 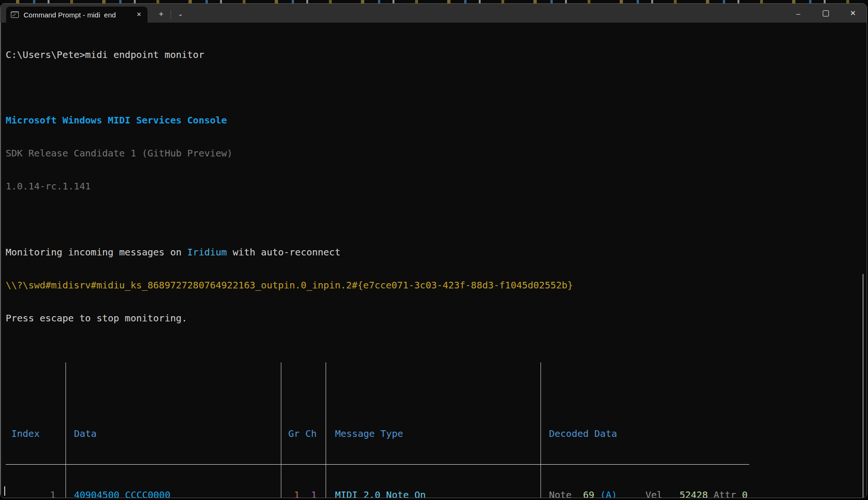 I want to click on header-data: Data, so click(x=173, y=434).